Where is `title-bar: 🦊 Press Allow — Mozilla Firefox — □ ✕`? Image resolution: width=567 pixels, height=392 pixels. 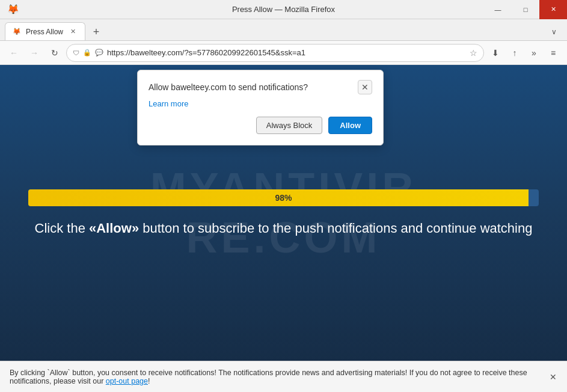
title-bar: 🦊 Press Allow — Mozilla Firefox — □ ✕ is located at coordinates (284, 10).